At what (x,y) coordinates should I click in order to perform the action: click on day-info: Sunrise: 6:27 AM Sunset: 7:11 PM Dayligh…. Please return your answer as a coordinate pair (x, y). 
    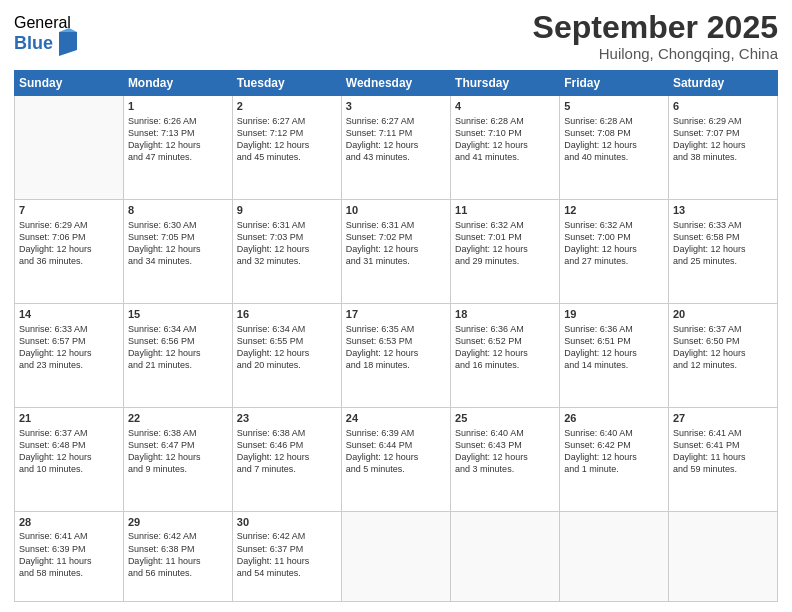
    Looking at the image, I should click on (396, 140).